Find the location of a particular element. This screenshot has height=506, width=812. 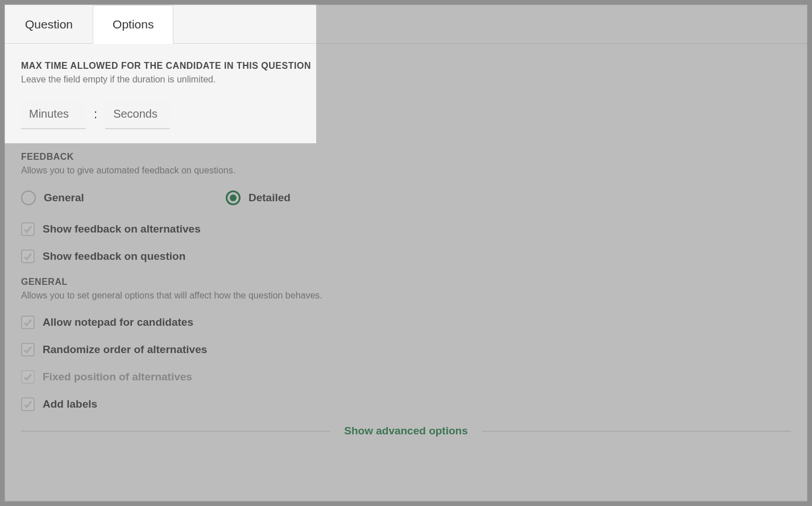

seconds-input is located at coordinates (138, 114).